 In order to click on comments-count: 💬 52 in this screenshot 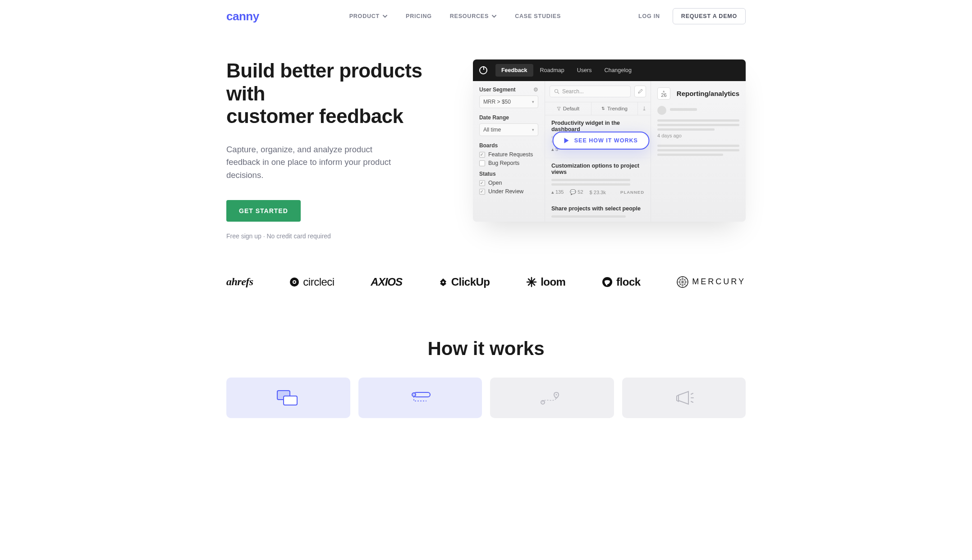, I will do `click(576, 192)`.